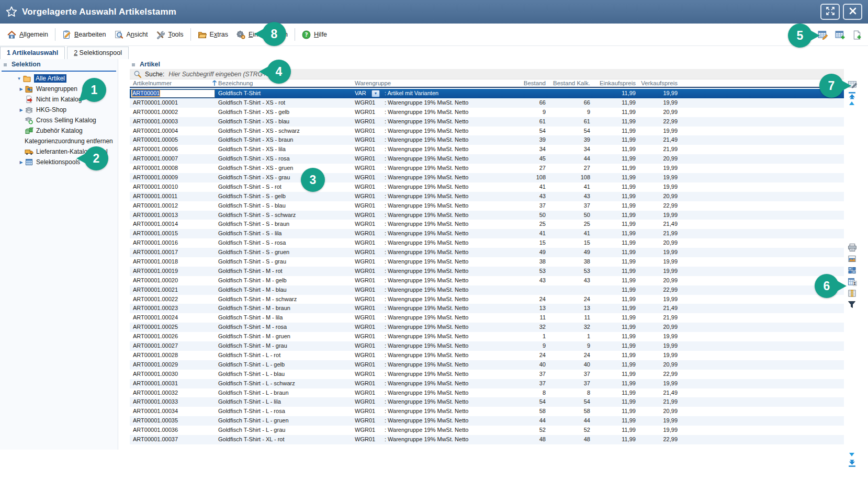 Image resolution: width=868 pixels, height=481 pixels. What do you see at coordinates (213, 35) in the screenshot?
I see `menu-item-extras: Extras` at bounding box center [213, 35].